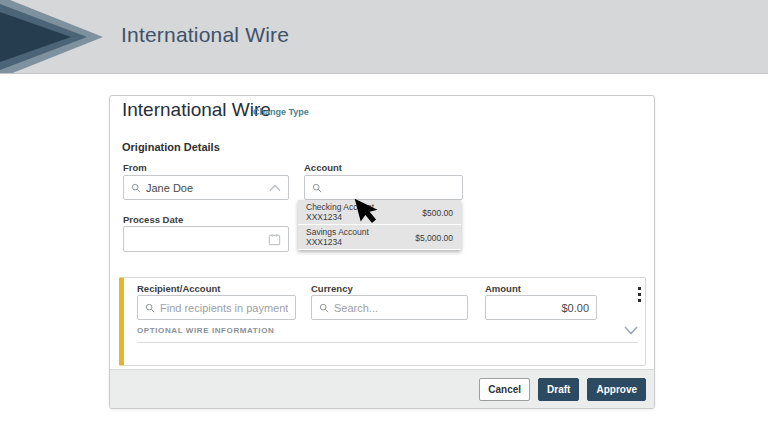 This screenshot has width=768, height=432. I want to click on from-label: From, so click(135, 168).